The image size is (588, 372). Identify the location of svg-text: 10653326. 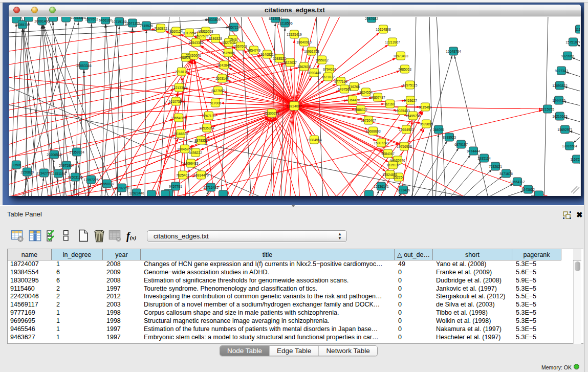
(78, 18).